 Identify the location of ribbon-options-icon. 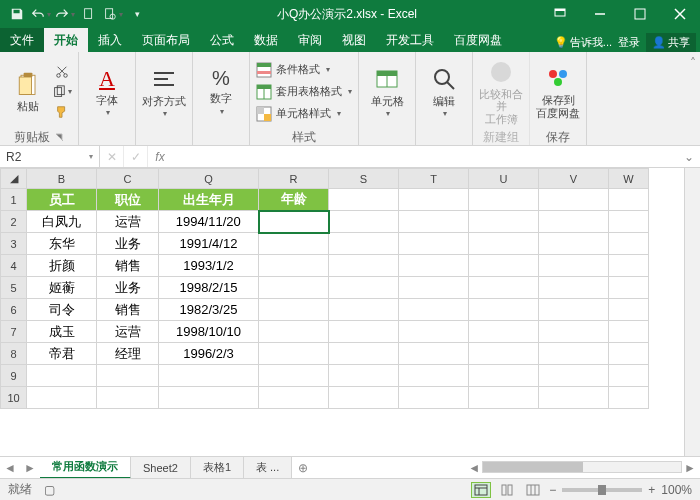
(560, 14).